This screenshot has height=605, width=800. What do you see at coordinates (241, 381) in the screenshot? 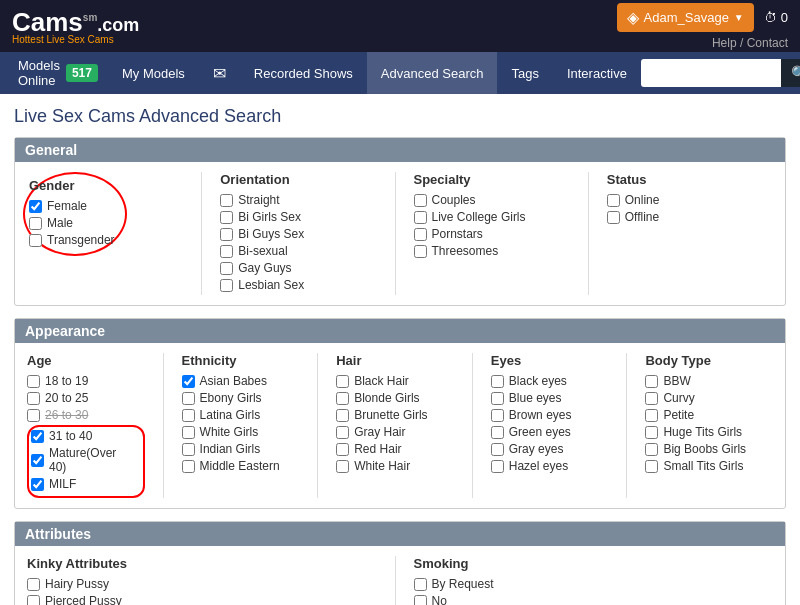
I see `ethnicity-asian: Asian Babes` at bounding box center [241, 381].